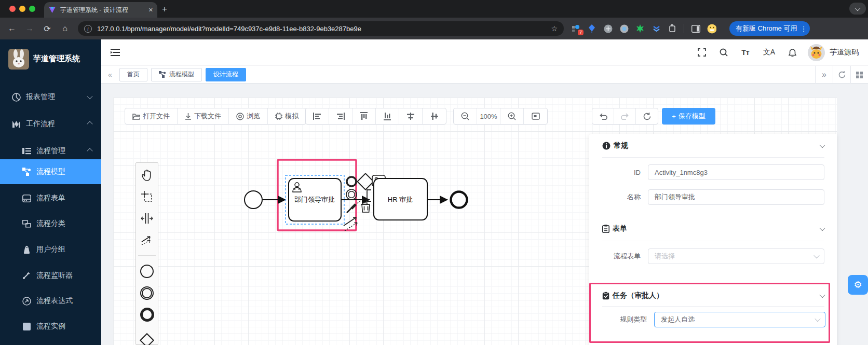 The height and width of the screenshot is (345, 868). I want to click on favicon-icon, so click(52, 10).